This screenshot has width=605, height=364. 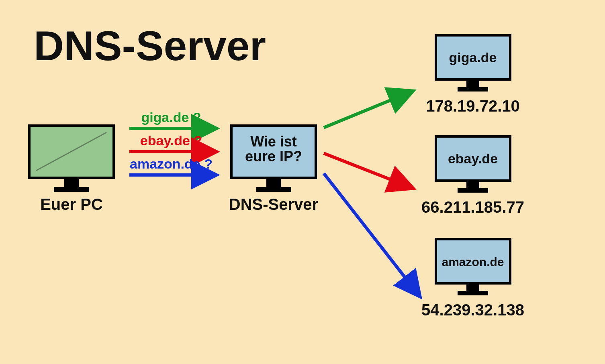 I want to click on target-ebay-ip: 66.211.185.77, so click(x=473, y=207).